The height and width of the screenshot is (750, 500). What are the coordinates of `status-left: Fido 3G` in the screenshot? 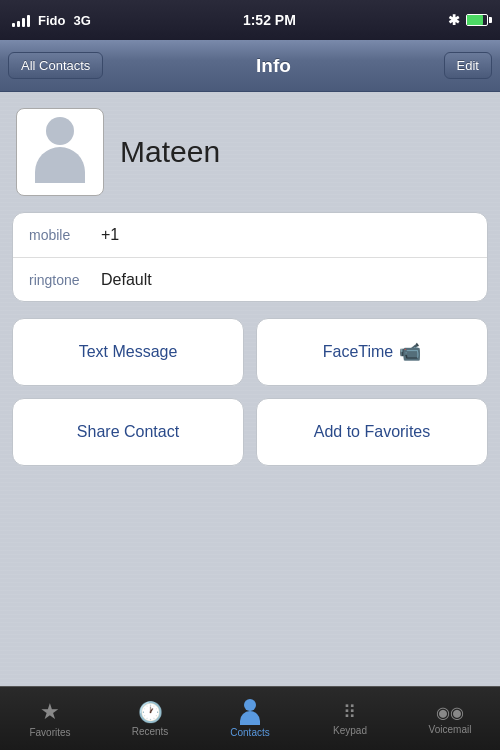 It's located at (52, 20).